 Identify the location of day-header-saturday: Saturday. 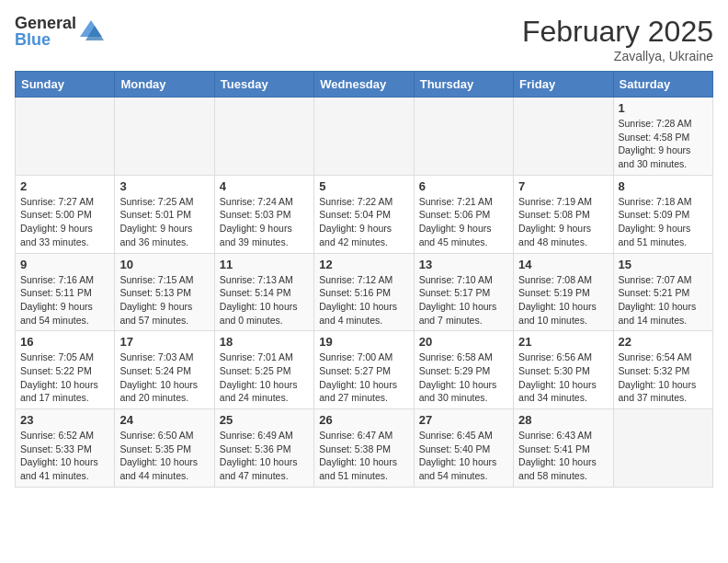
(663, 85).